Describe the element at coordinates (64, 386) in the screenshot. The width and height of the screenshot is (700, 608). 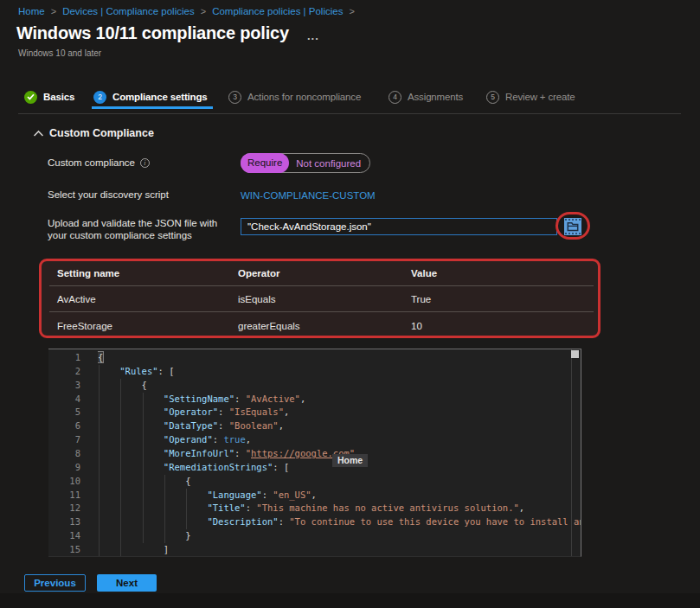
I see `line-number: 3` at that location.